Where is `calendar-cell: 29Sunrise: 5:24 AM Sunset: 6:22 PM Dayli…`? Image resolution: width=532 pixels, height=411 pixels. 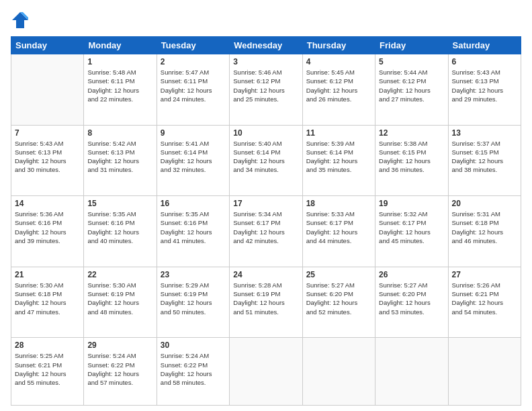
calendar-cell: 29Sunrise: 5:24 AM Sunset: 6:22 PM Dayli… is located at coordinates (120, 372).